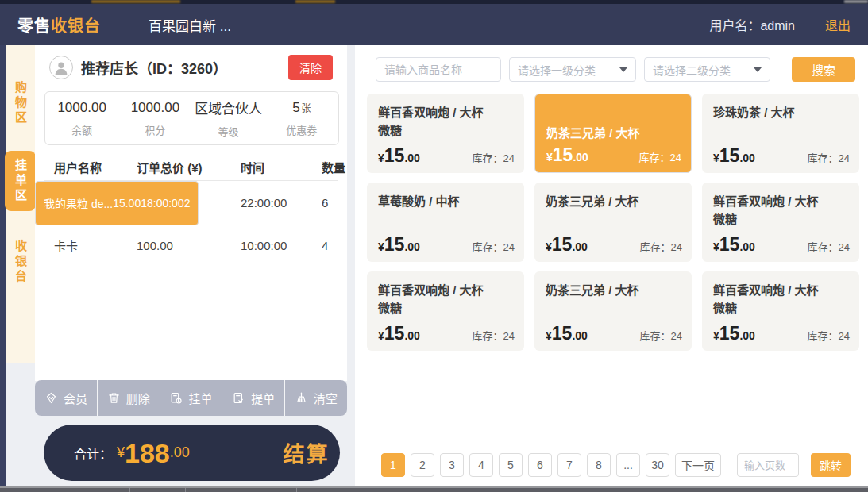 This screenshot has height=492, width=868. Describe the element at coordinates (446, 113) in the screenshot. I see `product-title: 鲜百香双响炮 / 大杯` at that location.